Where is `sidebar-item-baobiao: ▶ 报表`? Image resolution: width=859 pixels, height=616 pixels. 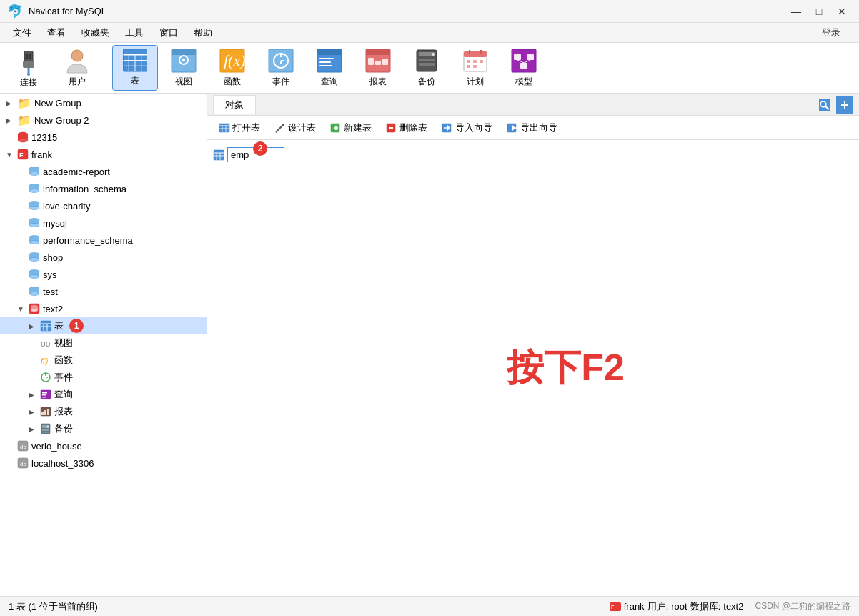 sidebar-item-baobiao: ▶ 报表 is located at coordinates (103, 412).